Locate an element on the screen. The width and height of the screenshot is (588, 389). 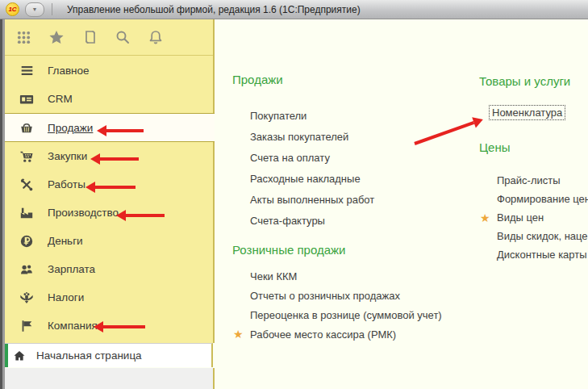
active-page-marker is located at coordinates (6, 355).